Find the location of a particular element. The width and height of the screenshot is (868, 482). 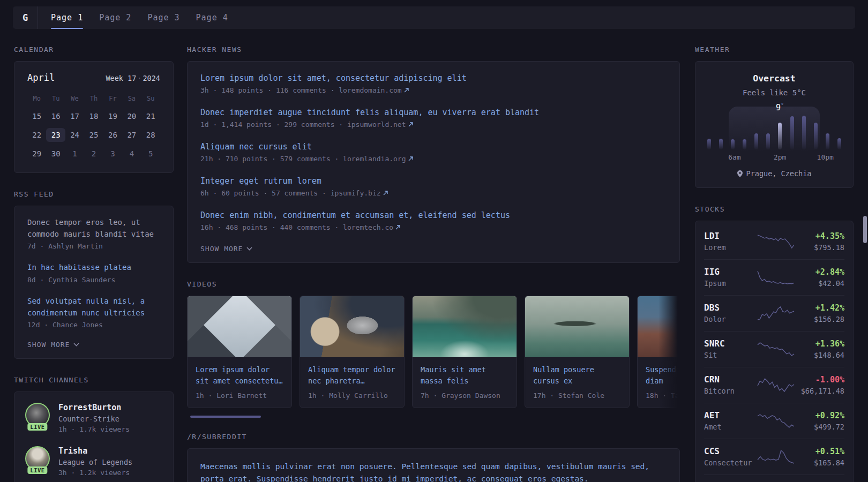

video-title: nec pharetra… is located at coordinates (352, 381).